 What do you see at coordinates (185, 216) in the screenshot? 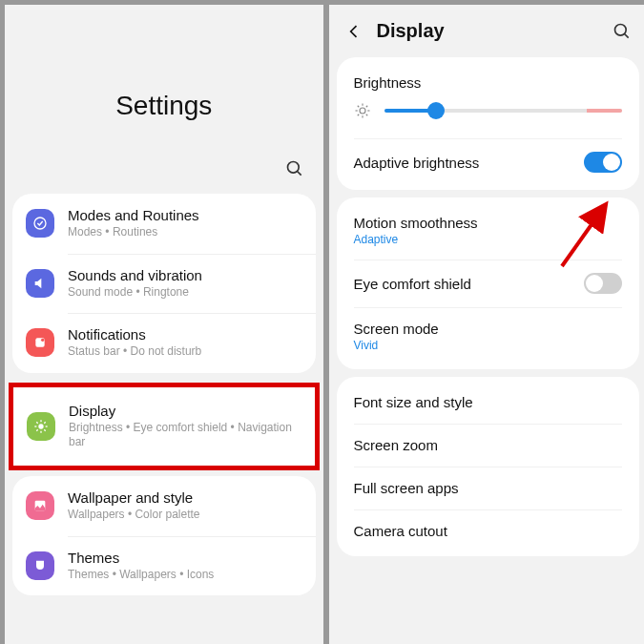
I see `item-label: Modes and Routines` at bounding box center [185, 216].